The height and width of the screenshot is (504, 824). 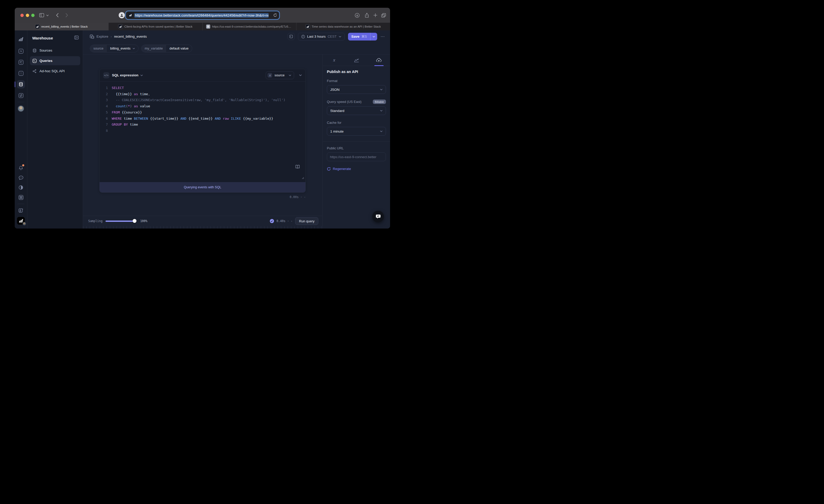 I want to click on code-line: 5FROM {{source}}, so click(x=203, y=112).